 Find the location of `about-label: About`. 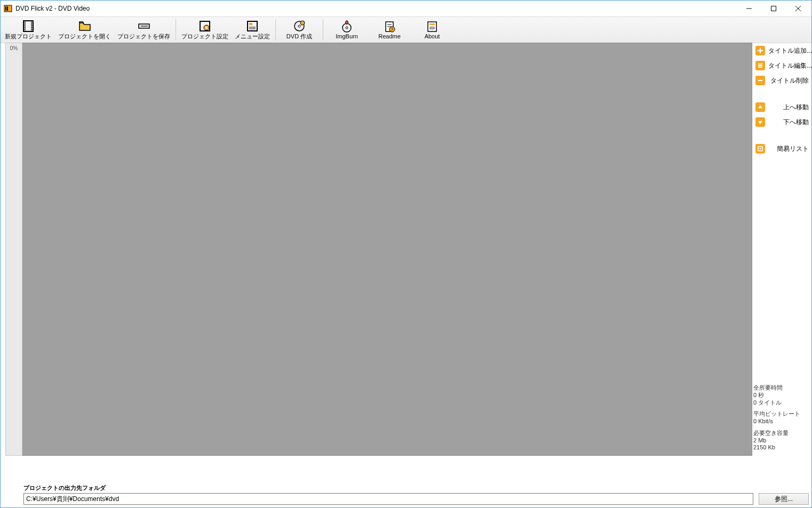

about-label: About is located at coordinates (432, 36).